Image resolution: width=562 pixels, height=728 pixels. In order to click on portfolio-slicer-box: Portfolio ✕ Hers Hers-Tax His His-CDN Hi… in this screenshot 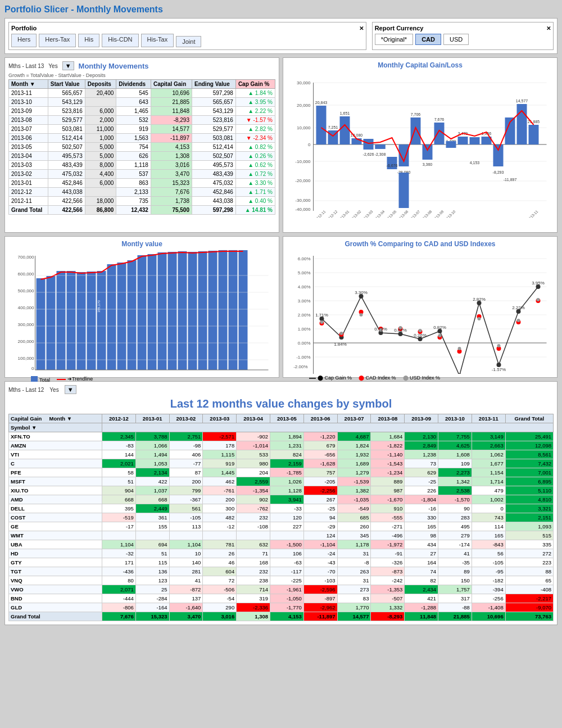, I will do `click(188, 36)`.